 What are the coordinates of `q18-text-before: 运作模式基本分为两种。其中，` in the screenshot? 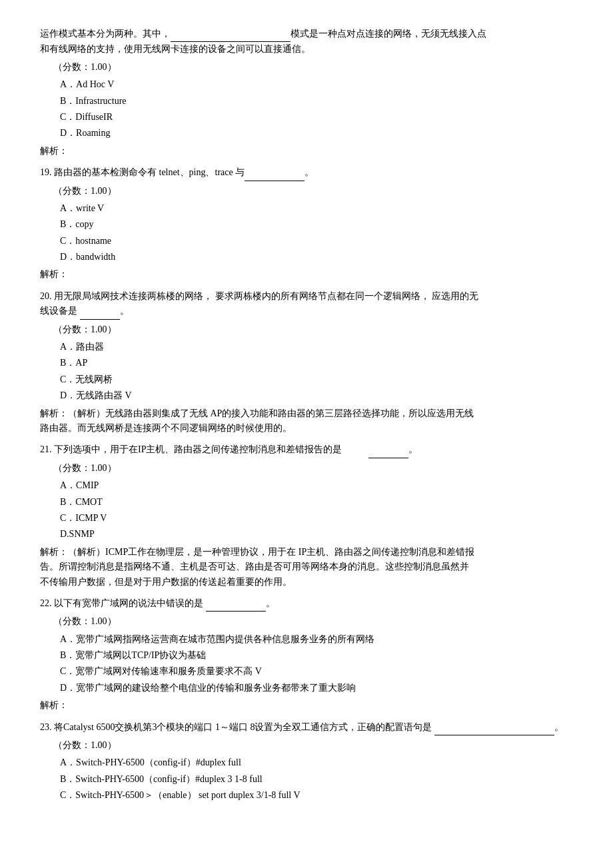 It's located at (105, 33).